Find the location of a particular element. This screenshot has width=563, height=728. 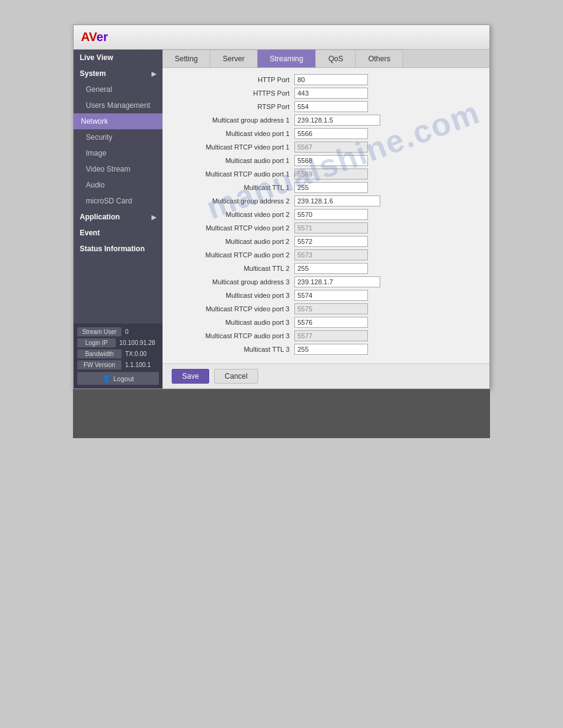

sidebar-item-network-label: Network is located at coordinates (94, 121).